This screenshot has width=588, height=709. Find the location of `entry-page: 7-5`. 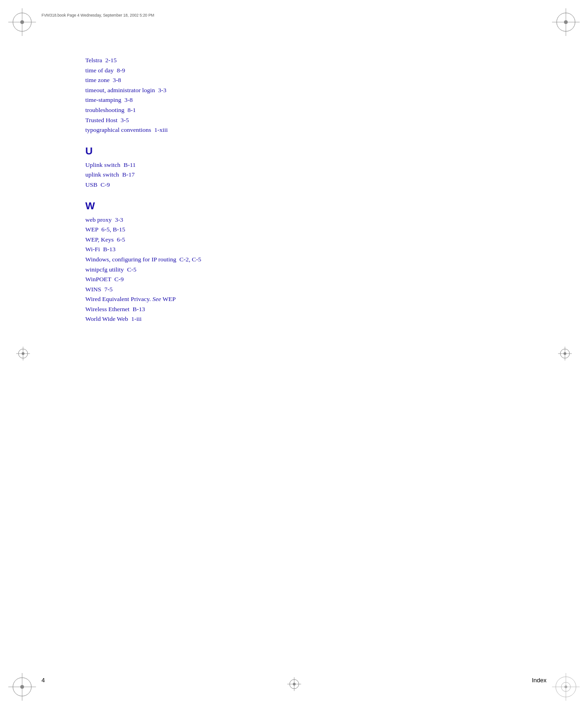

entry-page: 7-5 is located at coordinates (108, 290).